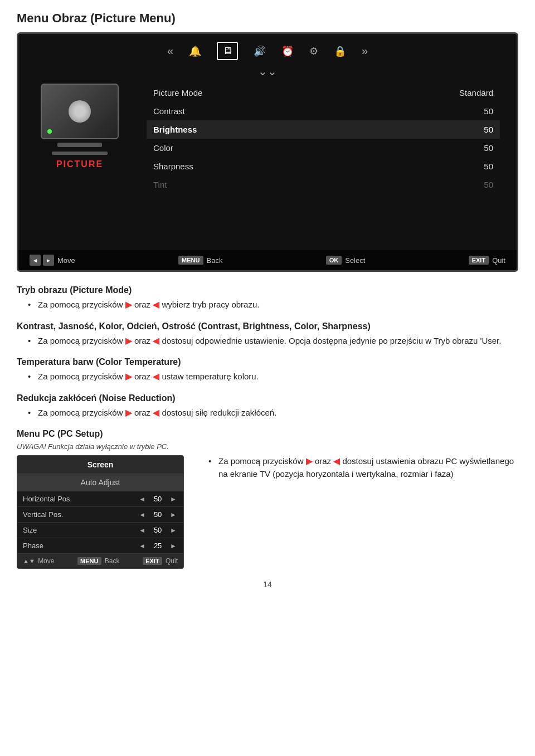 The image size is (535, 756). Describe the element at coordinates (80, 126) in the screenshot. I see `tv-picture-thumb: PICTURE` at that location.